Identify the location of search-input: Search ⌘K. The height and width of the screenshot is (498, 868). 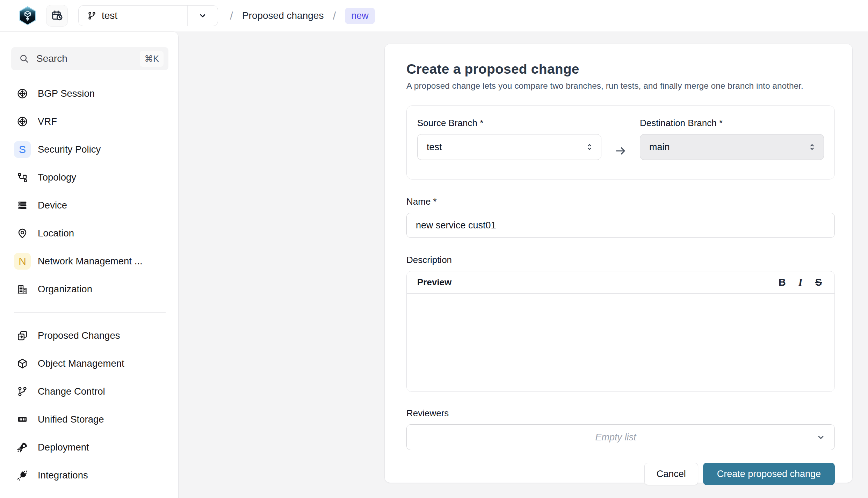
(90, 59).